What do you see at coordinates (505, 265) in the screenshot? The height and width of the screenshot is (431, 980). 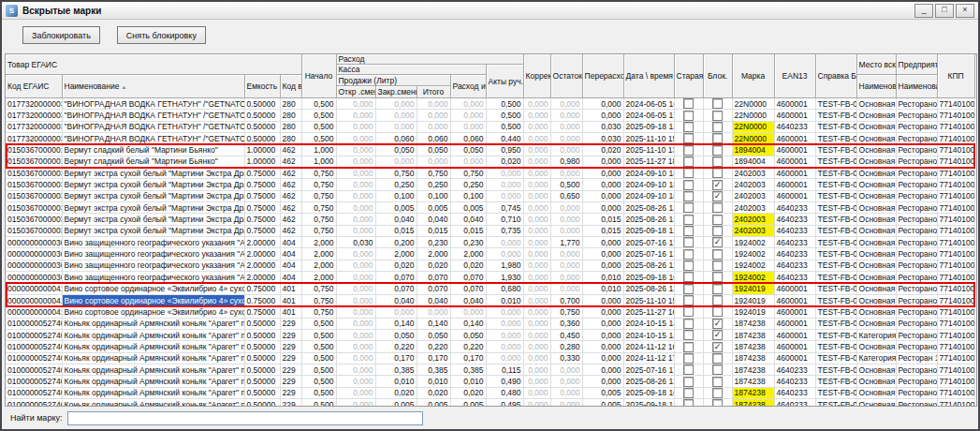 I see `cell-a: 1,980` at bounding box center [505, 265].